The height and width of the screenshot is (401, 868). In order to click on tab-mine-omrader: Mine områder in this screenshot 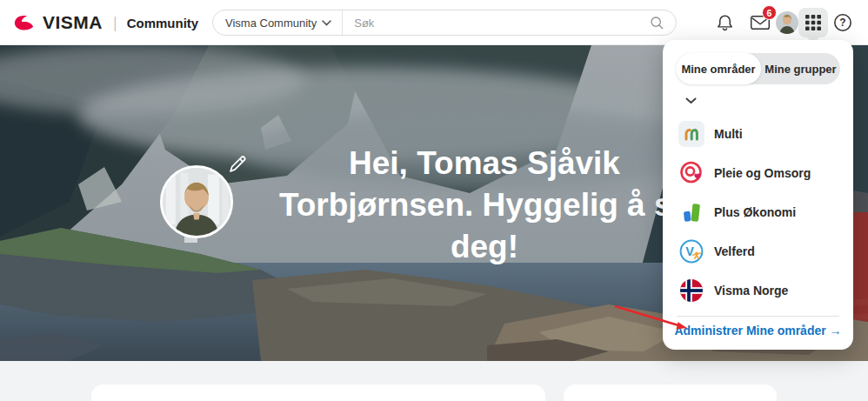, I will do `click(718, 69)`.